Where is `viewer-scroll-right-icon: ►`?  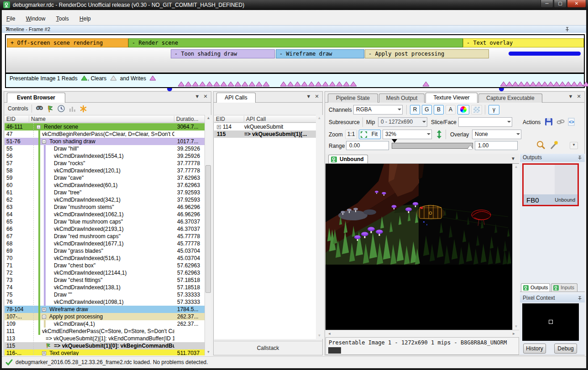 viewer-scroll-right-icon: ► is located at coordinates (514, 334).